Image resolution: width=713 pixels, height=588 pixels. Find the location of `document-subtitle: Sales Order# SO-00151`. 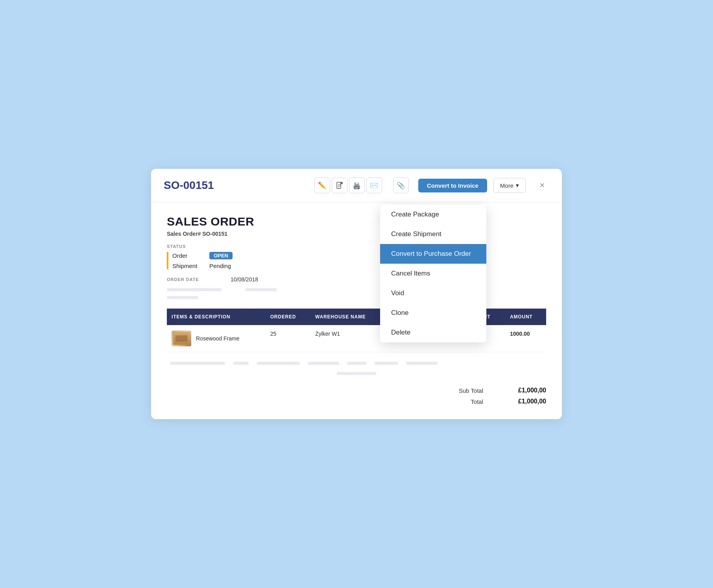

document-subtitle: Sales Order# SO-00151 is located at coordinates (356, 234).